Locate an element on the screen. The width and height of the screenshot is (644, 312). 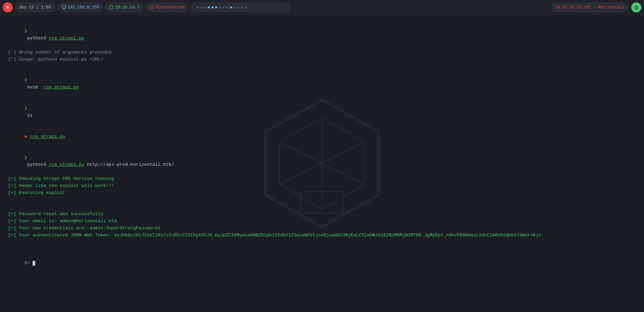
terminal-line: ◆ rce_strapi.py is located at coordinates (322, 137).